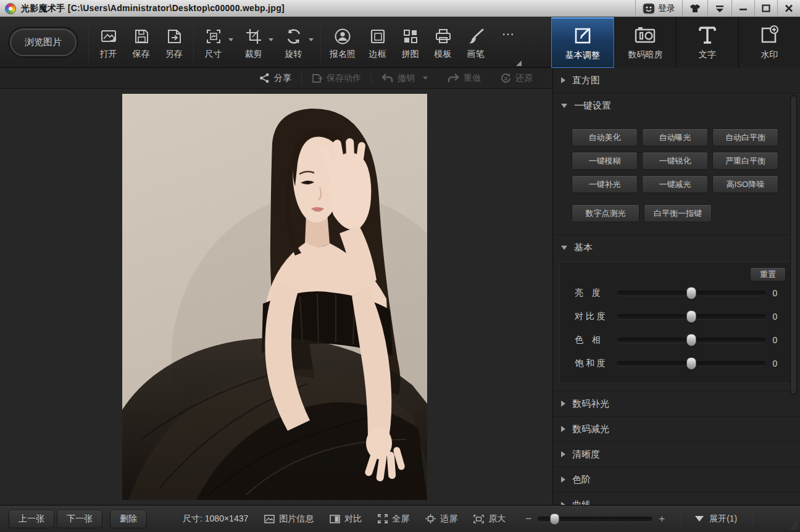  What do you see at coordinates (677, 454) in the screenshot?
I see `section-clarity: 清晰度` at bounding box center [677, 454].